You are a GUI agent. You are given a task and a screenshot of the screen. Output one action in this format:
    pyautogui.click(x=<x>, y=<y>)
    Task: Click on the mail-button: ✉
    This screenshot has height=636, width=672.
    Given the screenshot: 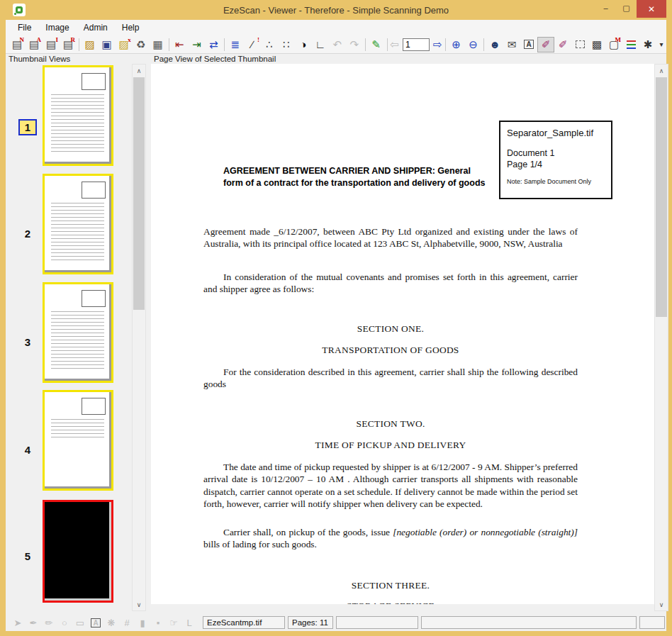 What is the action you would take?
    pyautogui.click(x=512, y=45)
    